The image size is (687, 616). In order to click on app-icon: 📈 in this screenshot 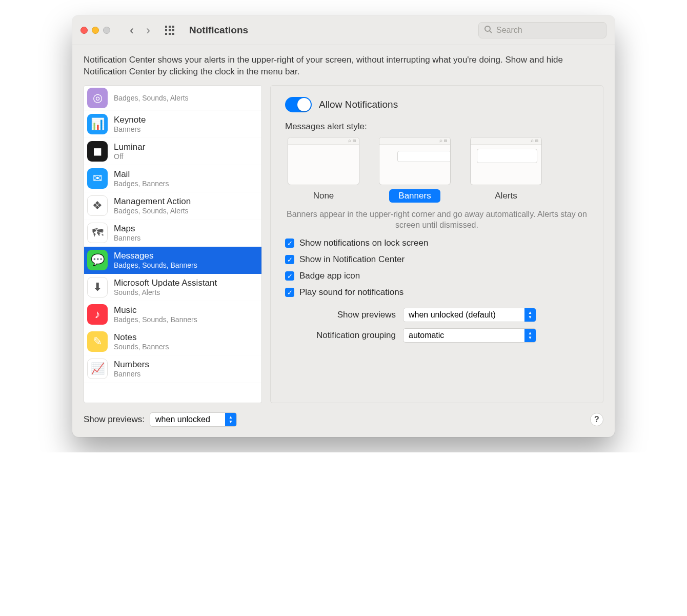, I will do `click(97, 369)`.